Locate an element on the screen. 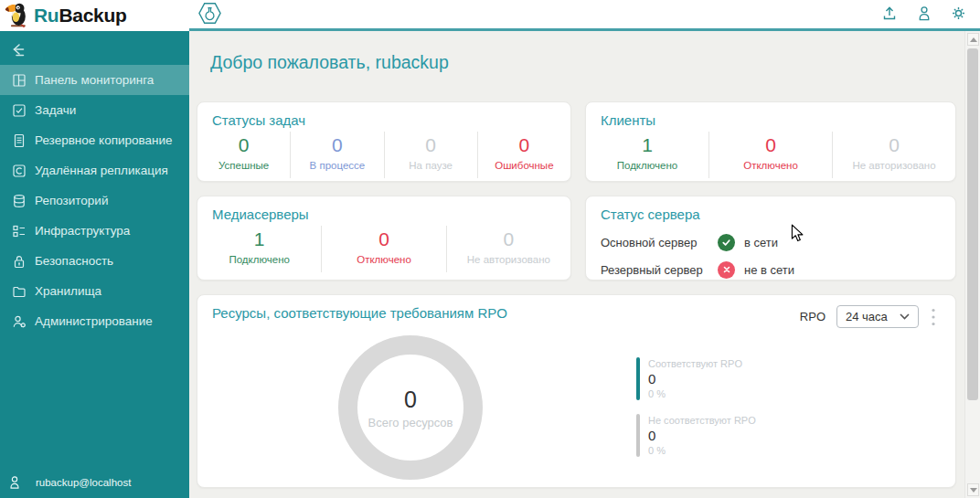  sidebar-item-repository: Репозиторий is located at coordinates (95, 201).